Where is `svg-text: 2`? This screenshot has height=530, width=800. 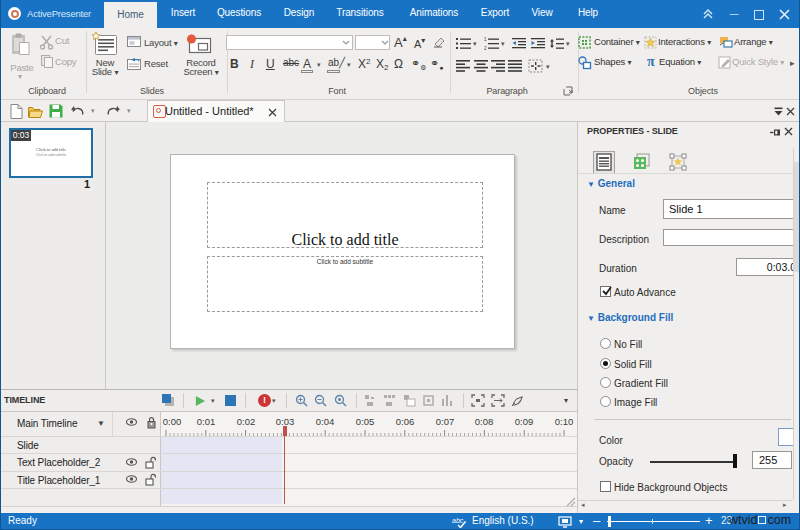 svg-text: 2 is located at coordinates (486, 48).